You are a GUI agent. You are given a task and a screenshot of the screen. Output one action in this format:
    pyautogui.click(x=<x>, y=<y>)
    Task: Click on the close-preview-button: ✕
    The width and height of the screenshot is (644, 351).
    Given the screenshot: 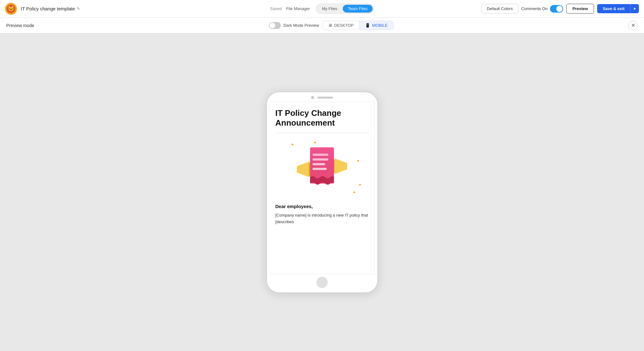 What is the action you would take?
    pyautogui.click(x=633, y=25)
    